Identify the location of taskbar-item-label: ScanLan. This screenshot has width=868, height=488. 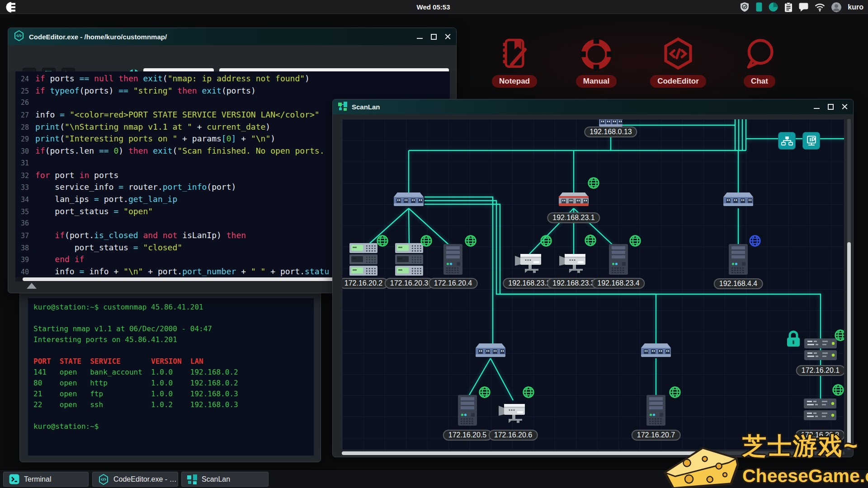
(216, 479).